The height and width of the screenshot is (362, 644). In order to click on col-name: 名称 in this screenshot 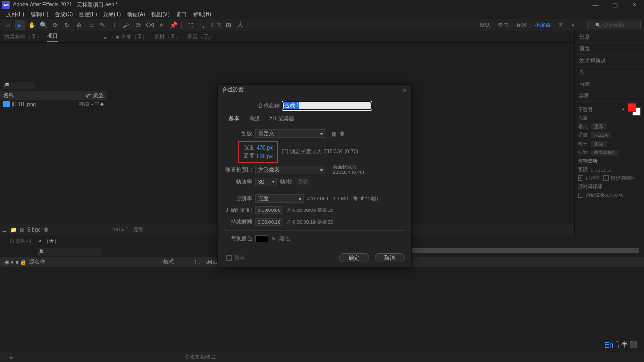, I will do `click(9, 95)`.